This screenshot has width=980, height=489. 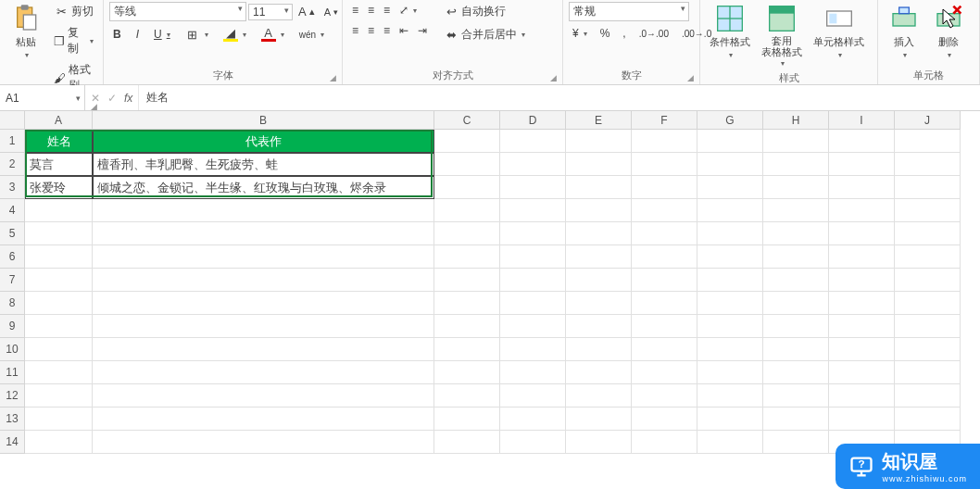 What do you see at coordinates (730, 120) in the screenshot?
I see `column-header: G` at bounding box center [730, 120].